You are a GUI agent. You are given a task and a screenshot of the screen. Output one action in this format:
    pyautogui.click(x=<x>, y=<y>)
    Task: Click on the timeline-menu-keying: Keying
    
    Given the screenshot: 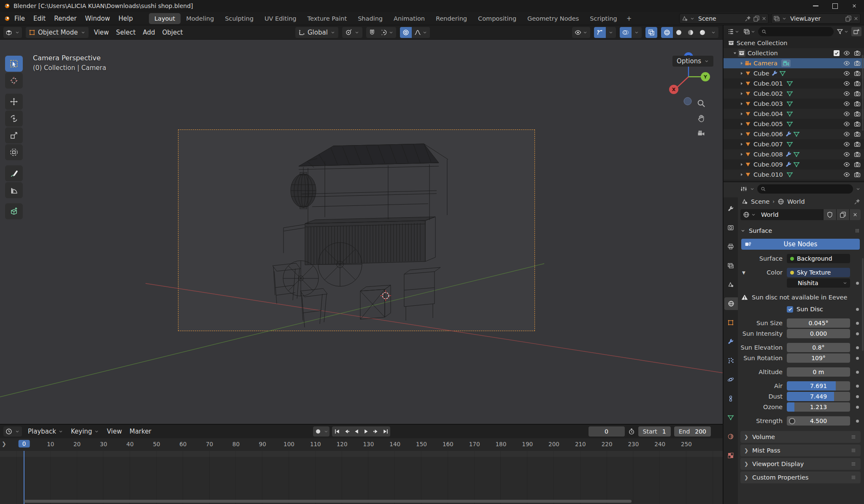 What is the action you would take?
    pyautogui.click(x=85, y=431)
    